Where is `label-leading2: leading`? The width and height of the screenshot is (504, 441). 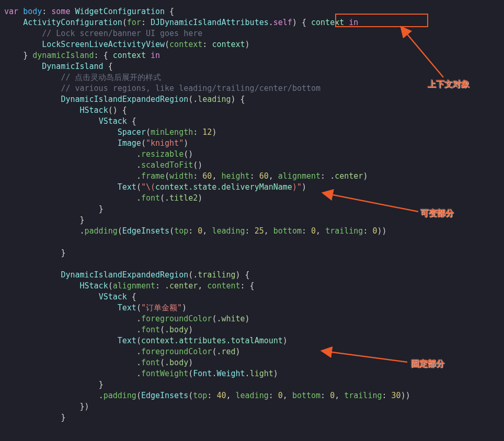 label-leading2: leading is located at coordinates (252, 396).